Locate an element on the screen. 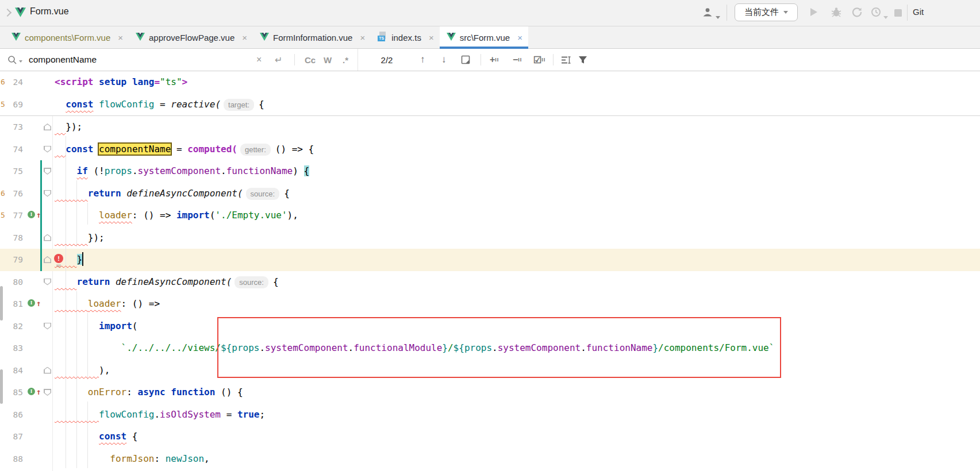 The image size is (980, 471). code-text: ), is located at coordinates (82, 371).